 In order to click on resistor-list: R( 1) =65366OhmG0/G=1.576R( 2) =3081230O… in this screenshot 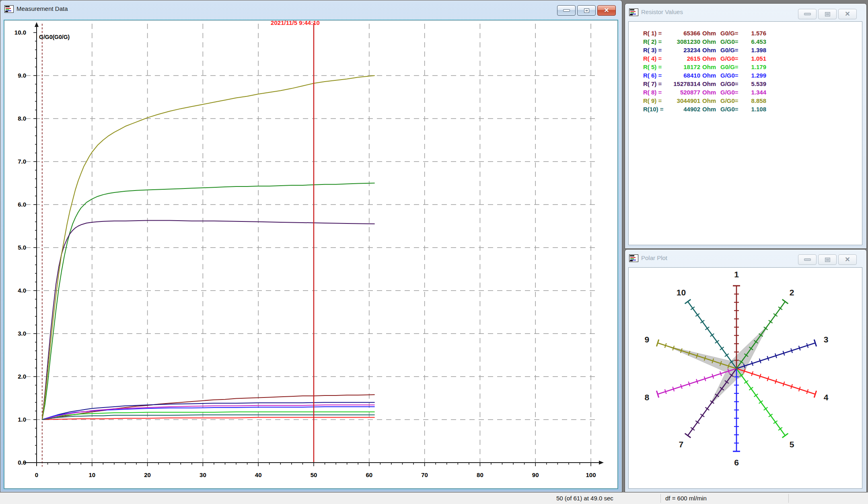, I will do `click(705, 71)`.